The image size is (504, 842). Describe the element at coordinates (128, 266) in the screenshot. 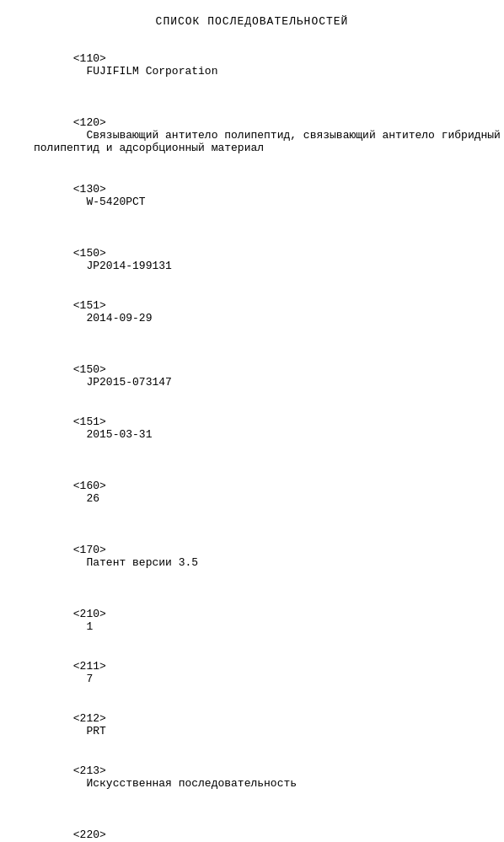

I see `value-150a: JP2014-199131` at that location.